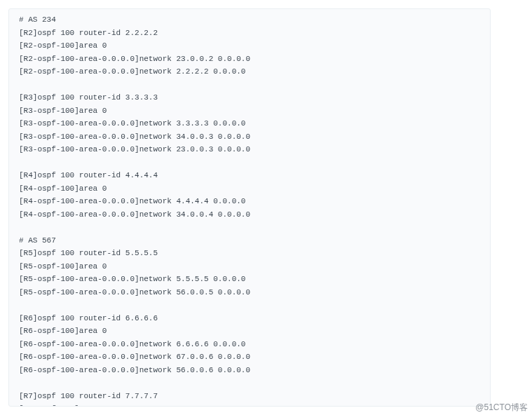  Describe the element at coordinates (250, 279) in the screenshot. I see `code-line: [R5-ospf-100-area-0.0.0.0]network 5.5.5.…` at that location.